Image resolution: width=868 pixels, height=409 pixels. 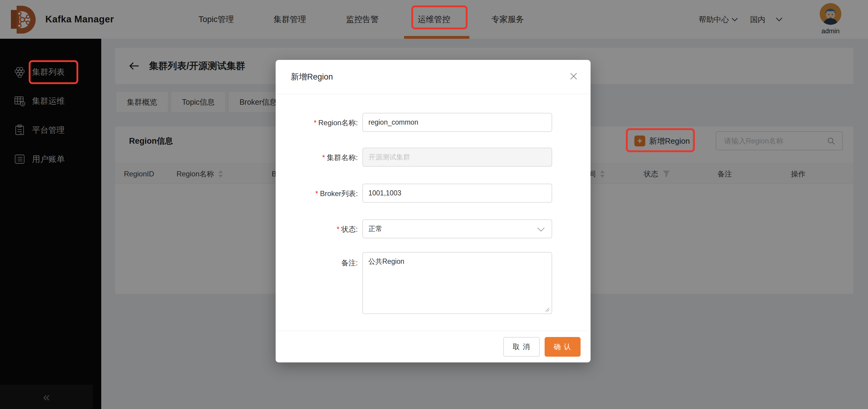 What do you see at coordinates (317, 263) in the screenshot?
I see `field-label-remark: 备注:` at bounding box center [317, 263].